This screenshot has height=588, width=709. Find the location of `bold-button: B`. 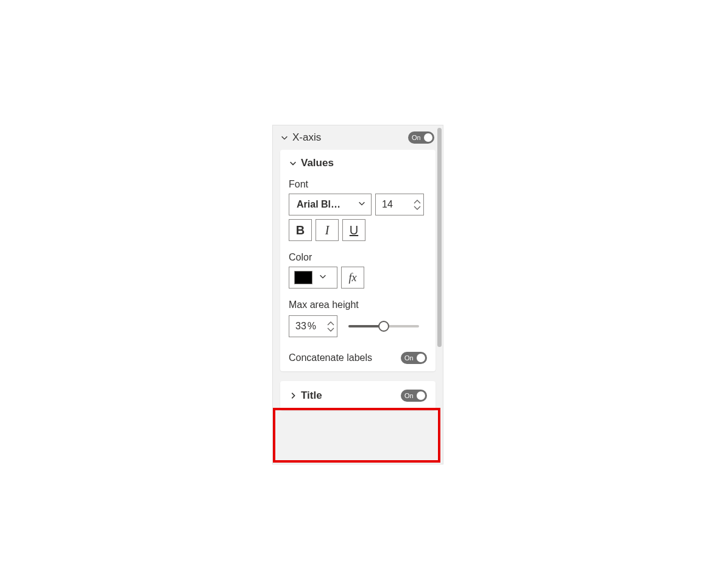

bold-button: B is located at coordinates (300, 230).